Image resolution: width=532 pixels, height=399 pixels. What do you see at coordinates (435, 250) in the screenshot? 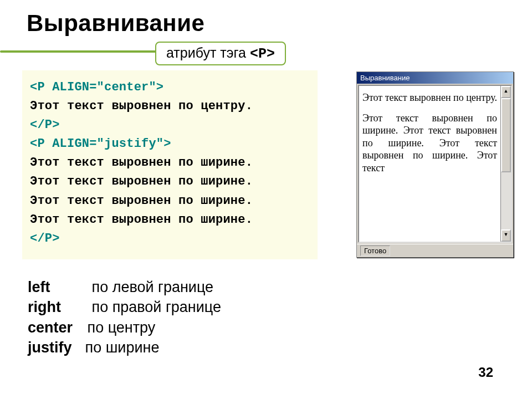
I see `browser-status-bar: Готово` at bounding box center [435, 250].